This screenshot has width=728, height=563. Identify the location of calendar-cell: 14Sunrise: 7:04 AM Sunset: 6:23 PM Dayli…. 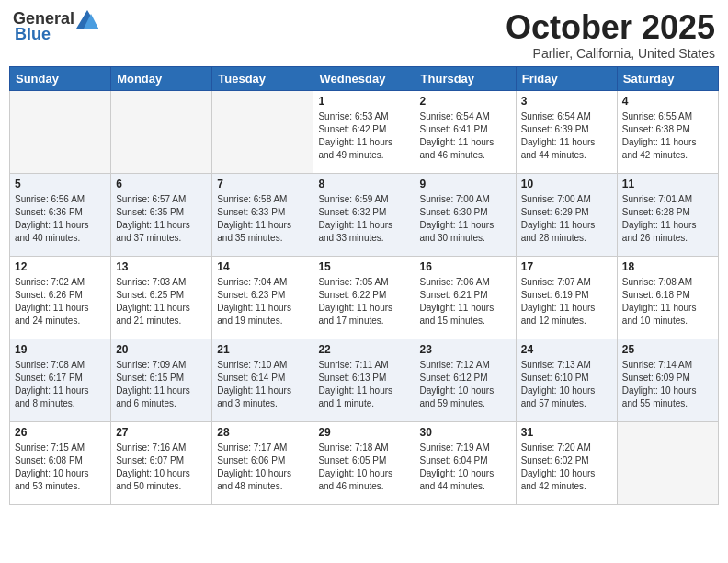
(263, 297).